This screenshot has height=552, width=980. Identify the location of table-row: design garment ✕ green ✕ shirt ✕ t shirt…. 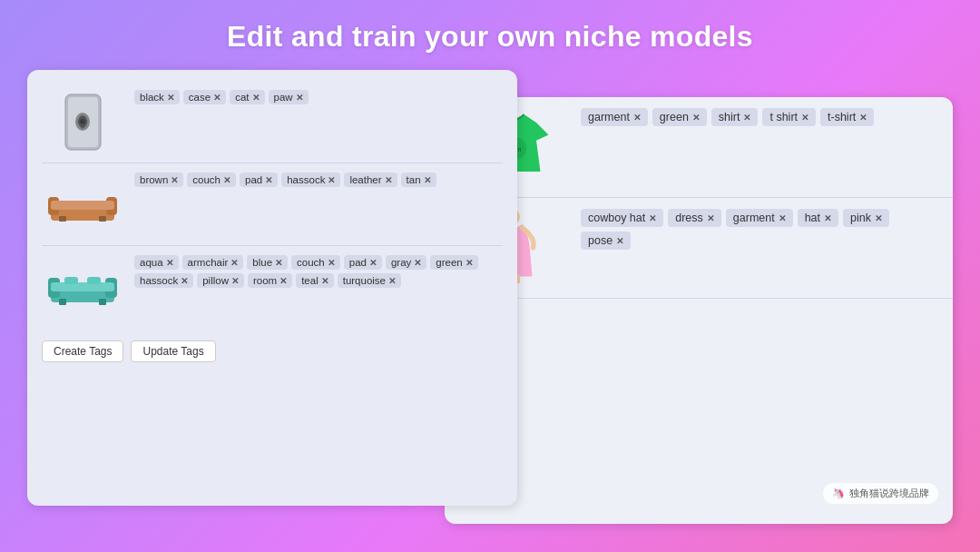
(699, 147).